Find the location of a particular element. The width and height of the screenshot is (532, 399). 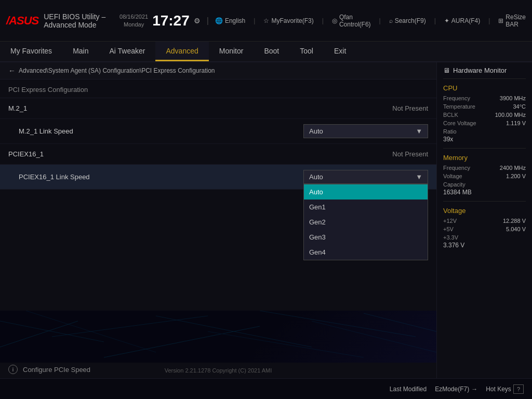

asus-logo: /ASUS is located at coordinates (22, 21).